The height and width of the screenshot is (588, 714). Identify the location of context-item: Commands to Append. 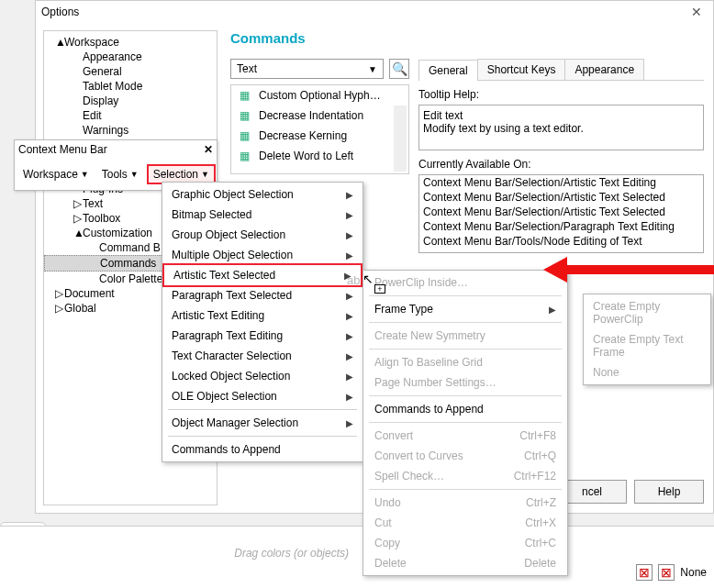
(465, 409).